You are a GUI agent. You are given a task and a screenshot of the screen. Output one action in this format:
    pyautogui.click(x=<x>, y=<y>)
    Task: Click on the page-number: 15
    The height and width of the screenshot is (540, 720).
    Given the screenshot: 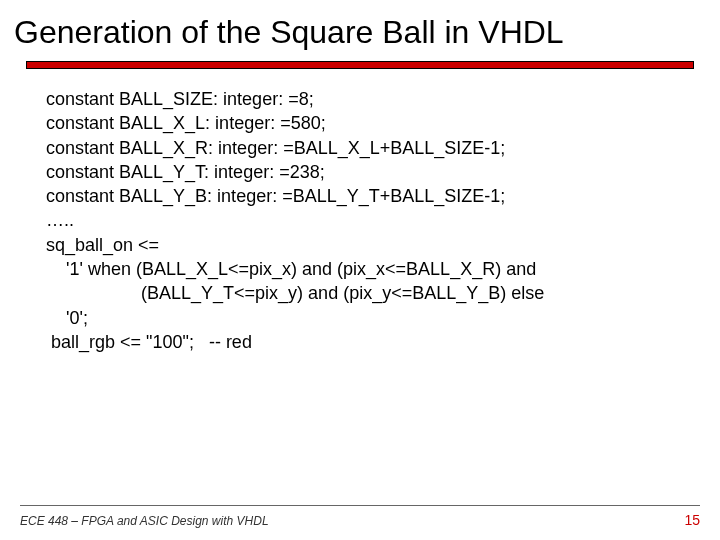 What is the action you would take?
    pyautogui.click(x=692, y=520)
    